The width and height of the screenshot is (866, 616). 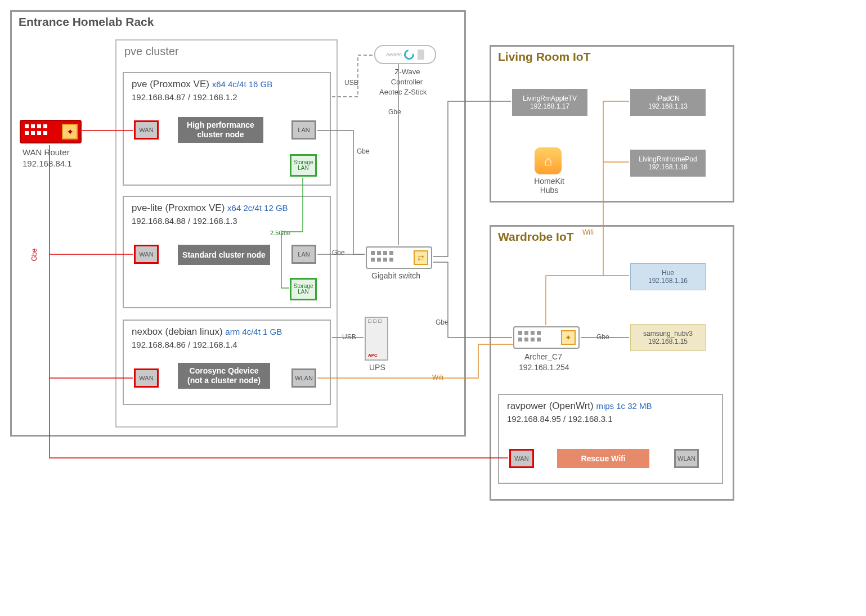 What do you see at coordinates (349, 337) in the screenshot?
I see `lbl-usb-ups: USB` at bounding box center [349, 337].